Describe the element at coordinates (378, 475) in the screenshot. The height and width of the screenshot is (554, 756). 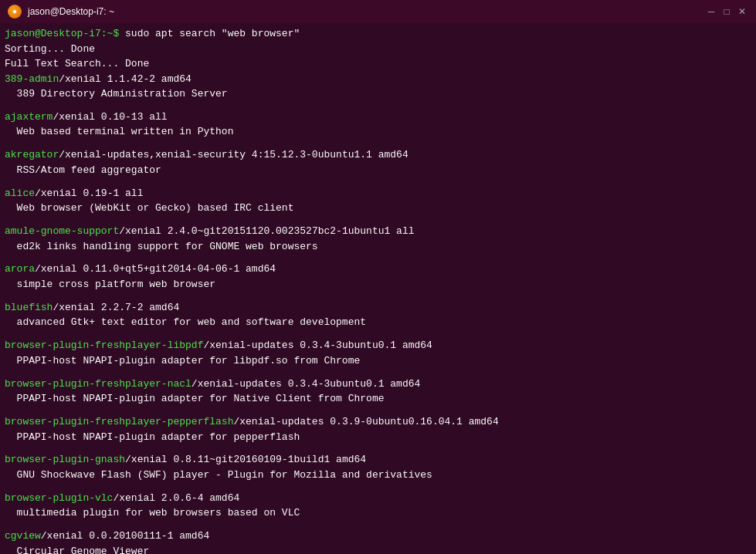
I see `terminal-line: GNU Shockwave Flash (SWF) player - Plugi…` at that location.